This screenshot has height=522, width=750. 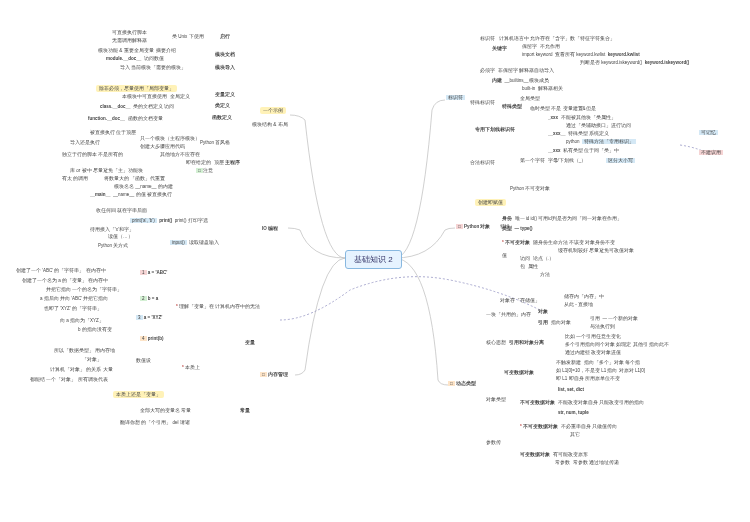 I want to click on node: 启行, so click(x=225, y=36).